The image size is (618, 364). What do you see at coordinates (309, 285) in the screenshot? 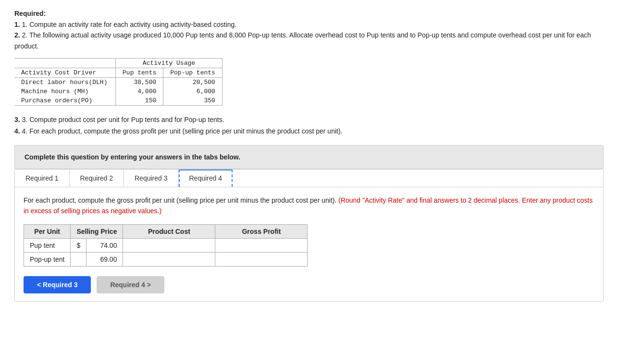
I see `nav-buttons: < Required 3 Required 4 >` at bounding box center [309, 285].